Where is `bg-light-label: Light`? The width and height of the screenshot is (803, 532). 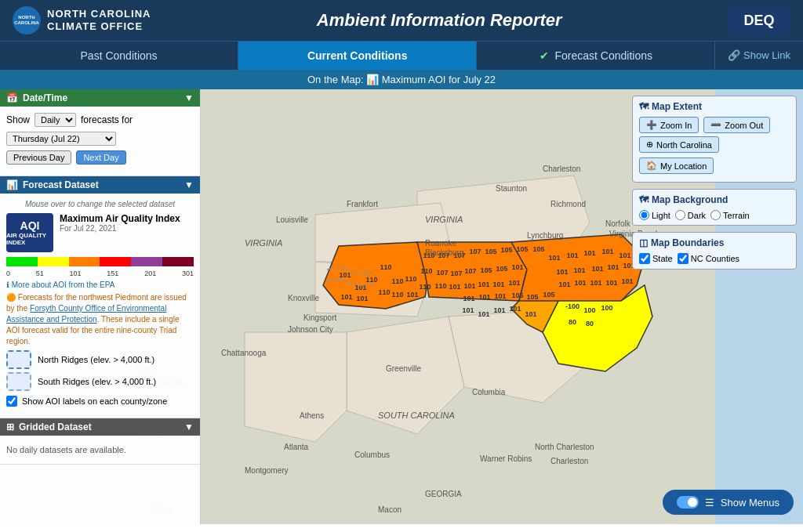
bg-light-label: Light is located at coordinates (655, 215).